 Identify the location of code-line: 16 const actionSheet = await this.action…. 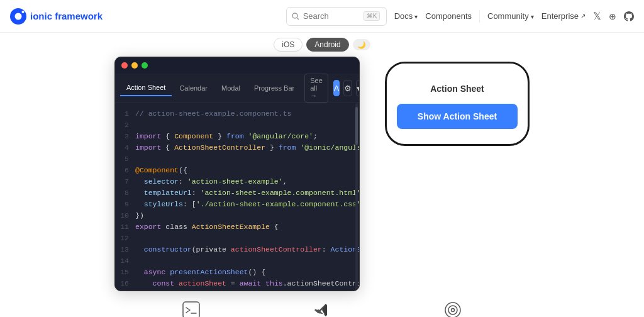
(237, 284).